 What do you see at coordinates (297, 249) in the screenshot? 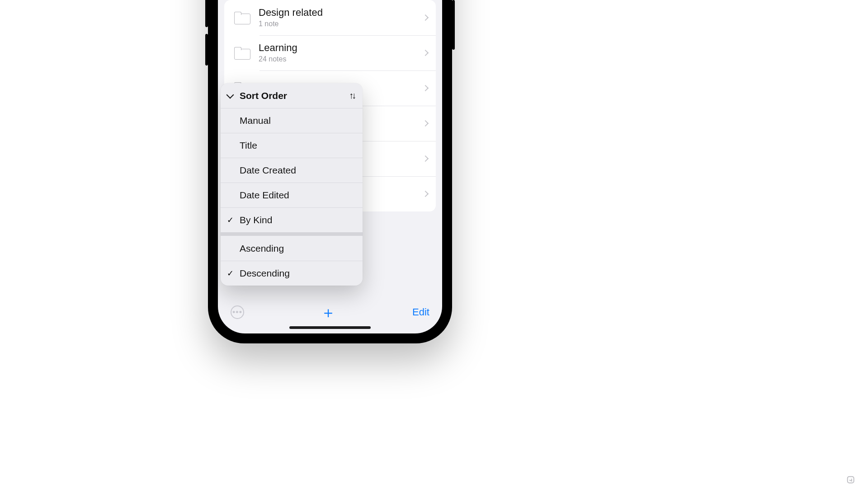
I see `sort-direction-label: Ascending` at bounding box center [297, 249].